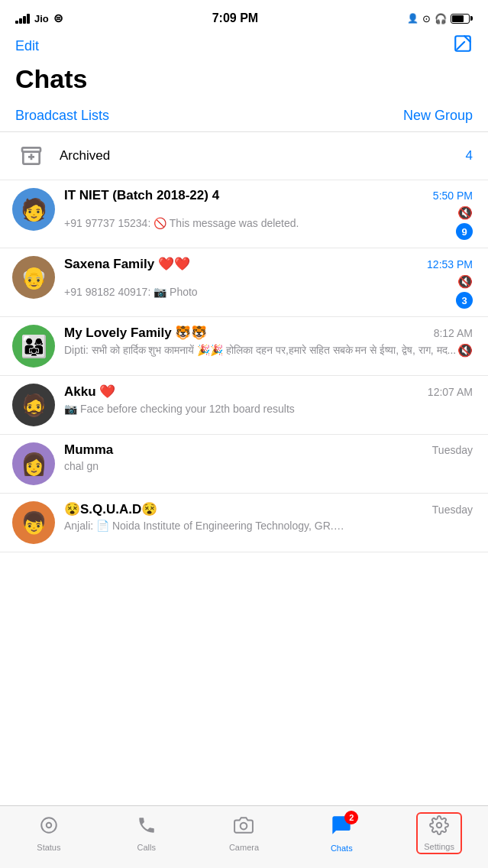 The height and width of the screenshot is (868, 488). Describe the element at coordinates (463, 46) in the screenshot. I see `compose-button` at that location.